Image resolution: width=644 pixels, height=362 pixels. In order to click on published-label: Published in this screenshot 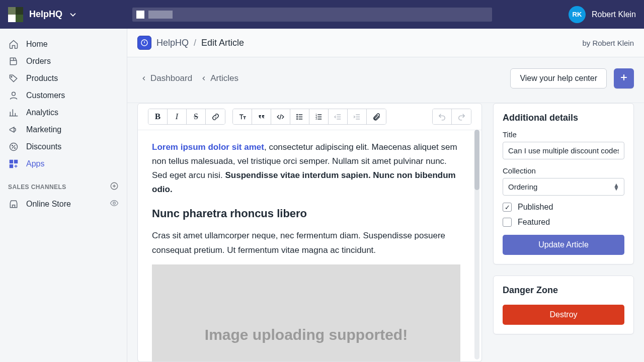, I will do `click(535, 207)`.